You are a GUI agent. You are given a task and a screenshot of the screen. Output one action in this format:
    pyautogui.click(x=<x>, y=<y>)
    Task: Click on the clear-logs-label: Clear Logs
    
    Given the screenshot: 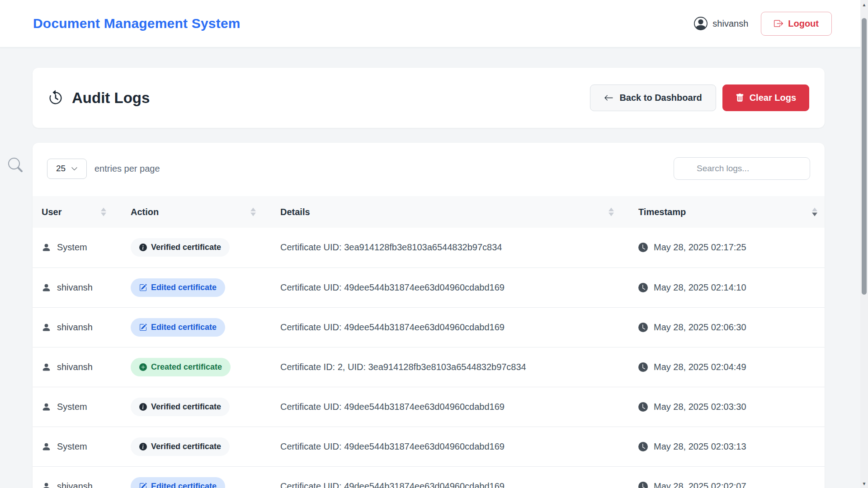 What is the action you would take?
    pyautogui.click(x=773, y=98)
    